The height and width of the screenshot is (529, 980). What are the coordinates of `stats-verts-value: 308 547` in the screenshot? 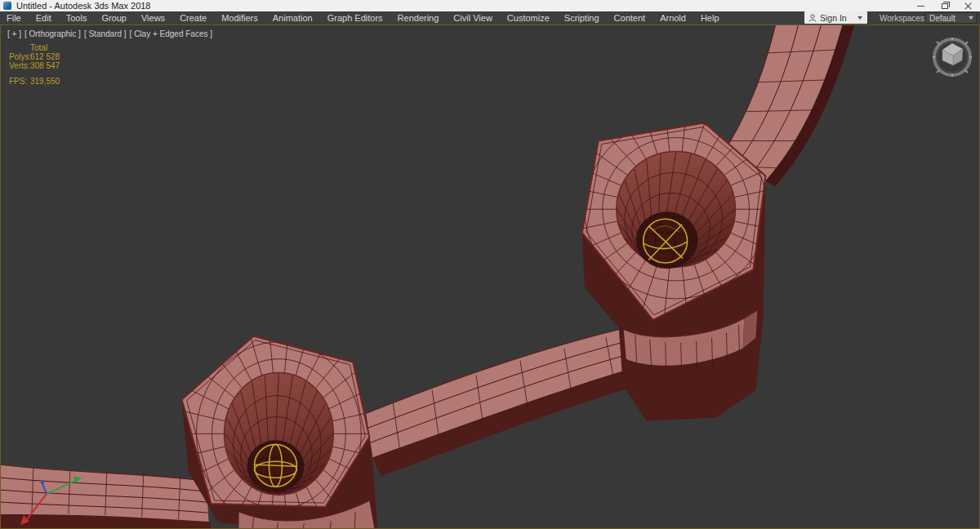 It's located at (45, 65).